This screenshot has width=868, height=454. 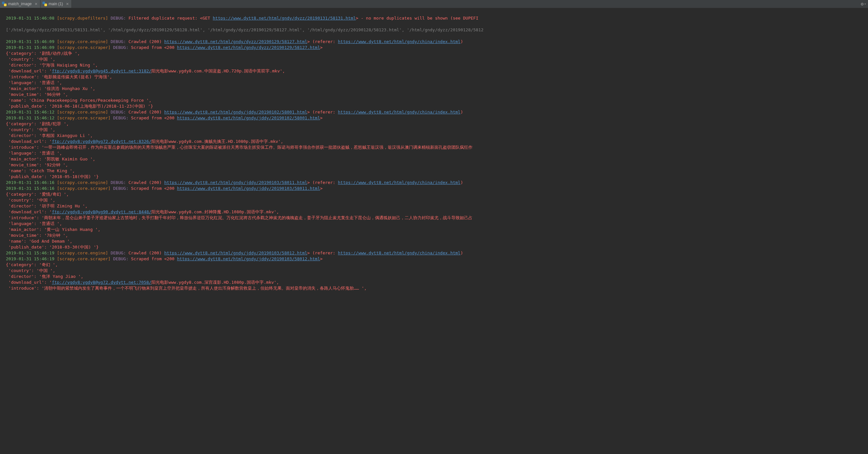 I want to click on dict-line: {'category': '剧情/动作/战争 ',, so click(x=436, y=54).